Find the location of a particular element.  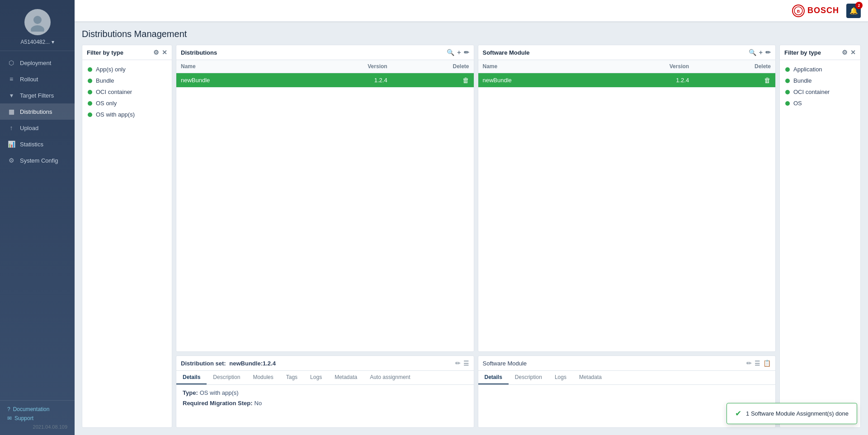

list-detail-icon: ☰ is located at coordinates (467, 363).